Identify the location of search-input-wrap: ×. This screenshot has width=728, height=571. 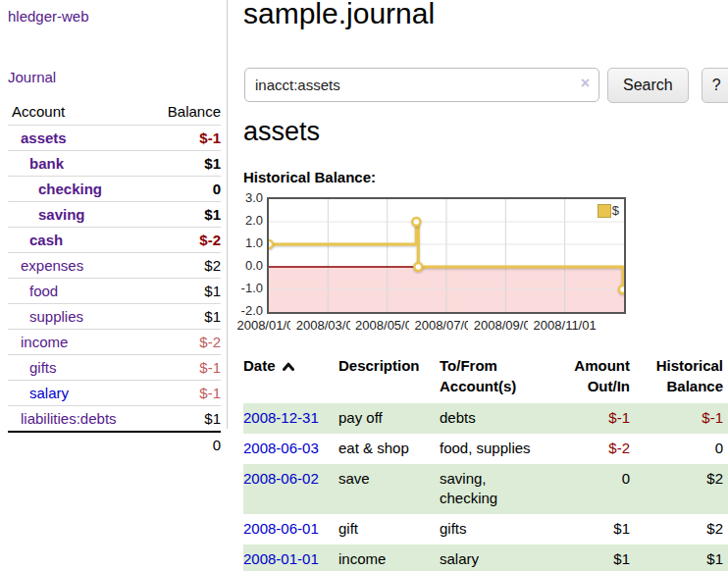
(422, 84).